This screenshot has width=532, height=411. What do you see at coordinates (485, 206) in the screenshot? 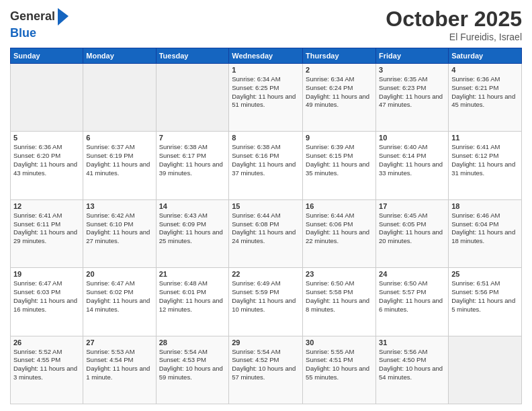
I see `day-number: 18` at bounding box center [485, 206].